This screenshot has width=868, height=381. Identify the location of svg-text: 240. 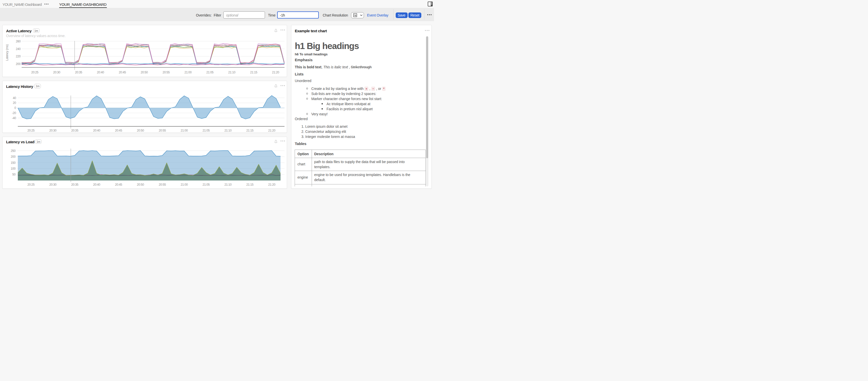
(18, 49).